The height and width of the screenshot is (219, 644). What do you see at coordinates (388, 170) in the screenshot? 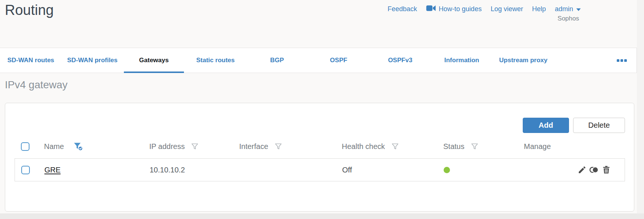
I see `health-check-cell: Off` at bounding box center [388, 170].